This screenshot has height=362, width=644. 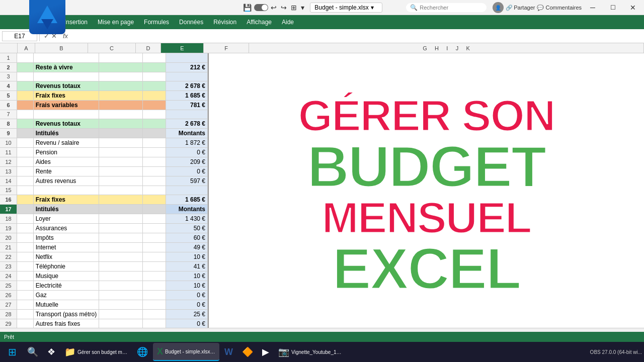 I want to click on table-row: 19Assurances50 €, so click(x=104, y=228).